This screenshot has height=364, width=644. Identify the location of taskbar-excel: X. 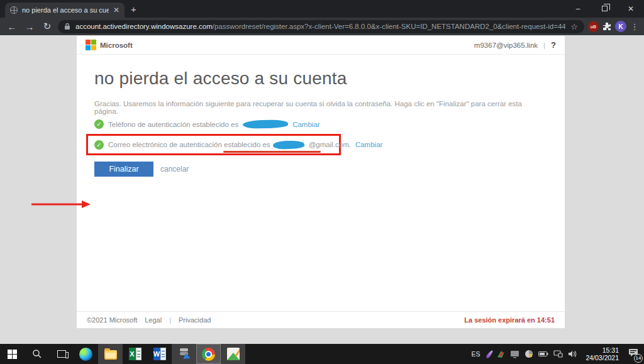
(135, 354).